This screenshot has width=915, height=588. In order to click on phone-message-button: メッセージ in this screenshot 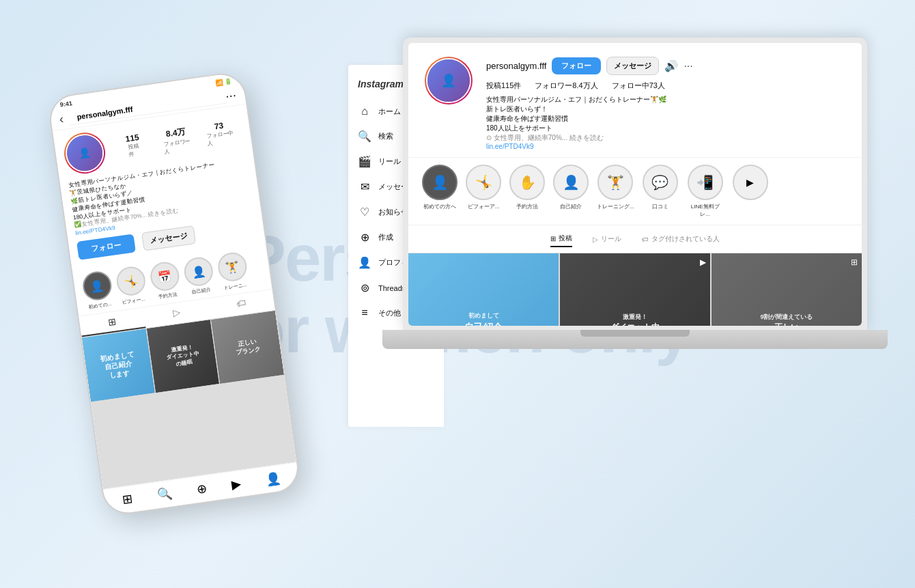, I will do `click(169, 238)`.